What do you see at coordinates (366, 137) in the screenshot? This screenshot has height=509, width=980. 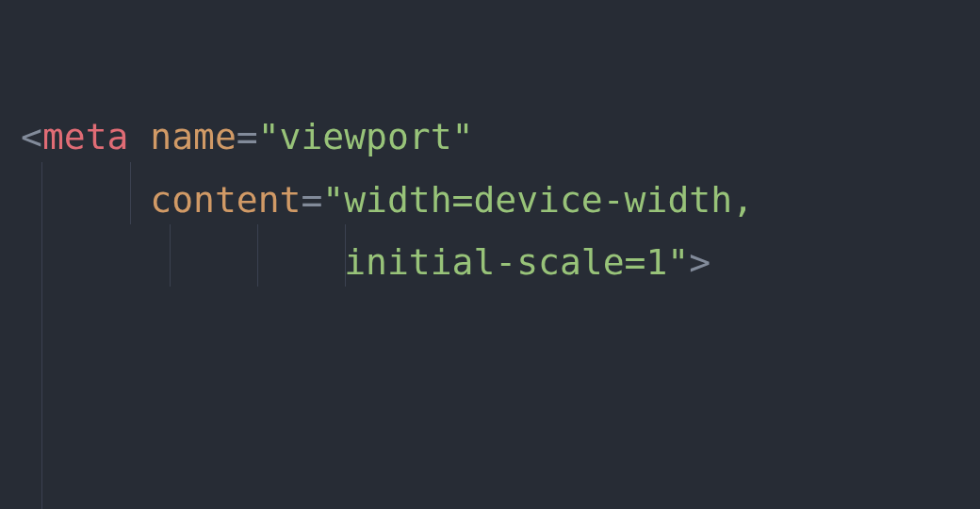 I see `string-viewport: "viewport"` at bounding box center [366, 137].